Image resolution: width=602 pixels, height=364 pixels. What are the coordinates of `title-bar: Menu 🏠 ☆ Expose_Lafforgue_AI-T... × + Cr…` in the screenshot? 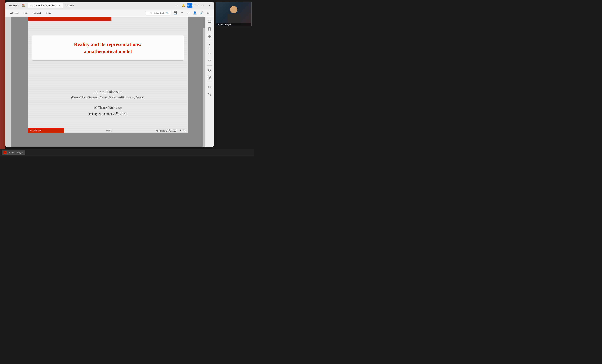 It's located at (109, 5).